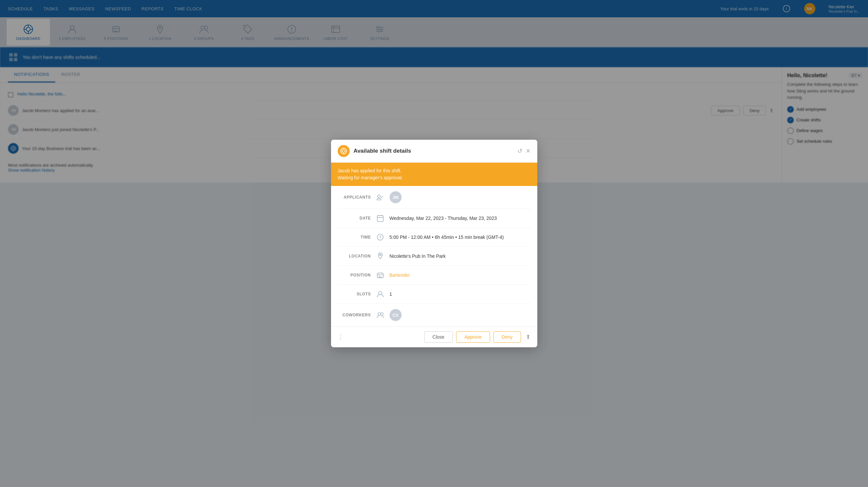 This screenshot has height=487, width=868. What do you see at coordinates (528, 151) in the screenshot?
I see `modal-close-icon: ✕` at bounding box center [528, 151].